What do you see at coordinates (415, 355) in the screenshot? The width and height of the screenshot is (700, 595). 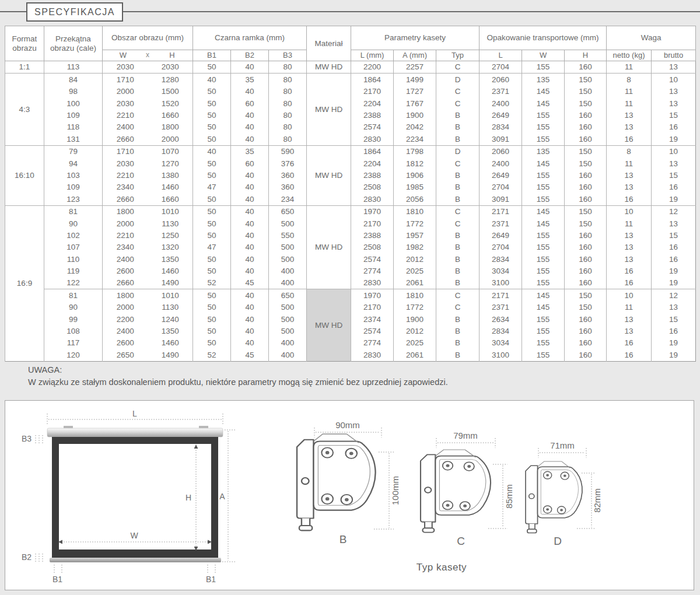 I see `spec-cell: 2061` at bounding box center [415, 355].